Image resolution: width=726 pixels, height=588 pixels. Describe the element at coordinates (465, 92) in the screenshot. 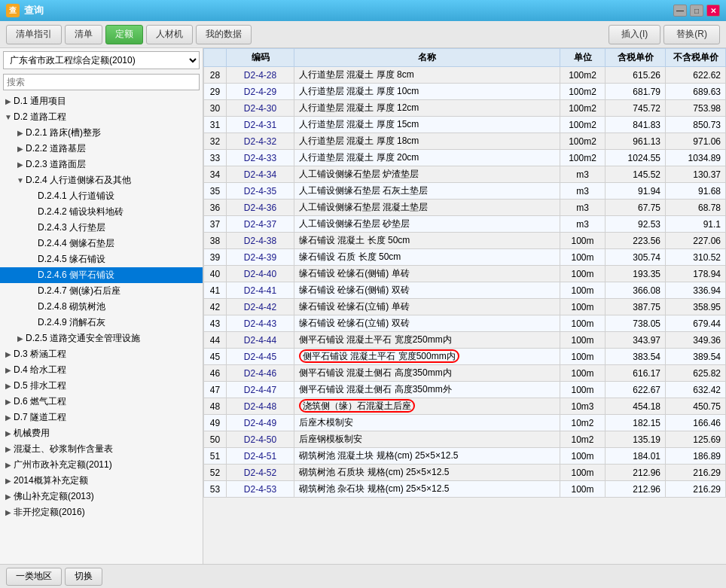

I see `table-row: 29 D2-4-29 人行道垫层 混凝土 厚度 10cm 100m2 681.7…` at that location.